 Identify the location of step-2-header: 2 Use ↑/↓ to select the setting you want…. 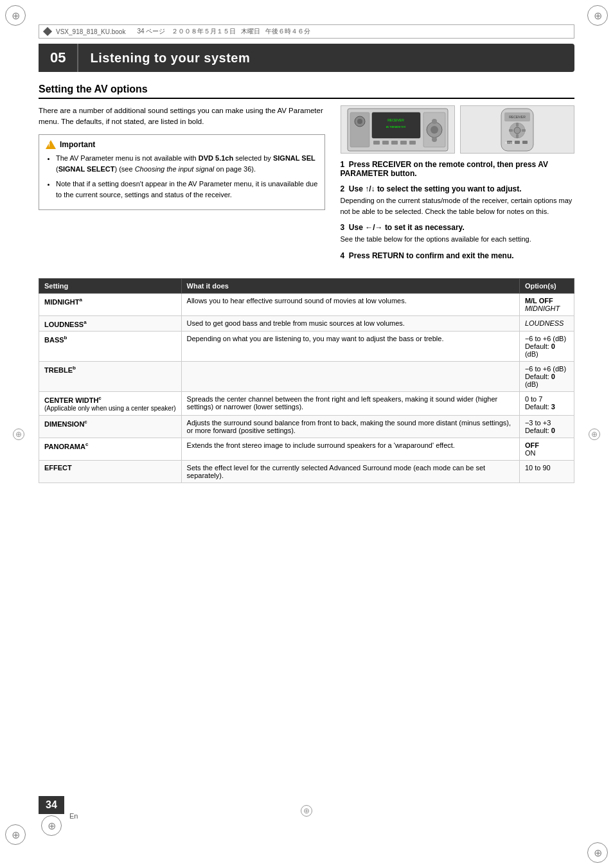
(458, 189).